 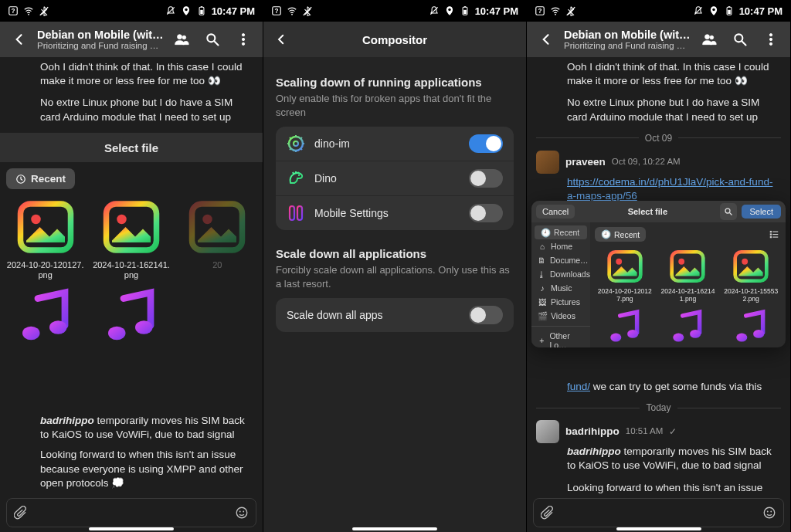 What do you see at coordinates (540, 11) in the screenshot?
I see `help-icon: ?` at bounding box center [540, 11].